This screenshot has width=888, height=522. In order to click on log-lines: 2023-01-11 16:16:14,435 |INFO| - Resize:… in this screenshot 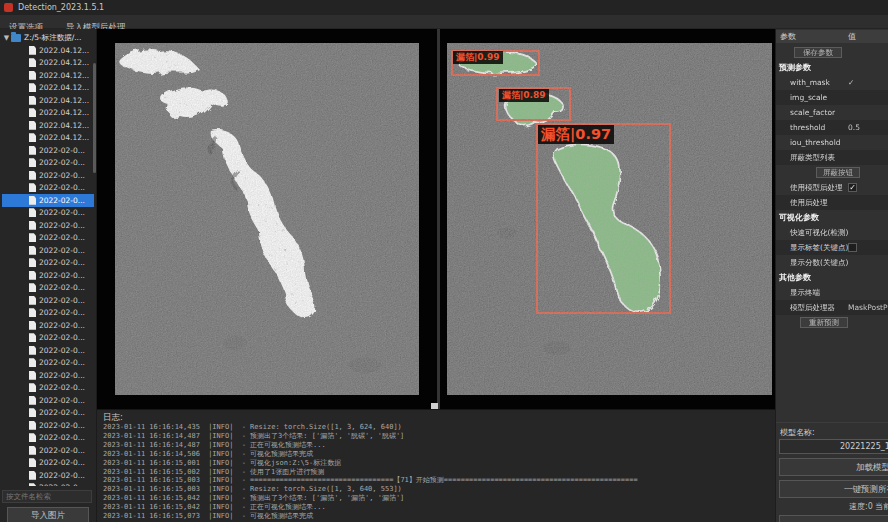, I will do `click(438, 472)`.